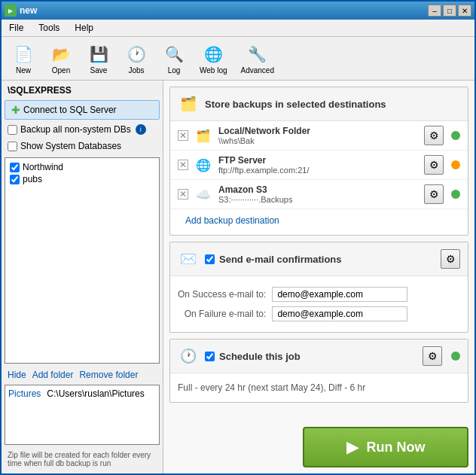  What do you see at coordinates (386, 447) in the screenshot?
I see `run-now-button: ▶ Run Now` at bounding box center [386, 447].